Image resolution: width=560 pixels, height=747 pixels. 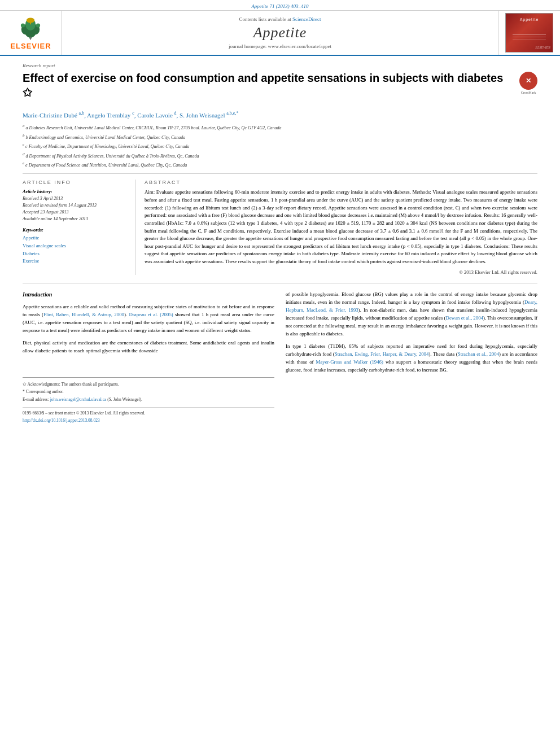 What do you see at coordinates (78, 400) in the screenshot?
I see `email-link: john.weisnagel@crchul.ulaval.ca` at bounding box center [78, 400].